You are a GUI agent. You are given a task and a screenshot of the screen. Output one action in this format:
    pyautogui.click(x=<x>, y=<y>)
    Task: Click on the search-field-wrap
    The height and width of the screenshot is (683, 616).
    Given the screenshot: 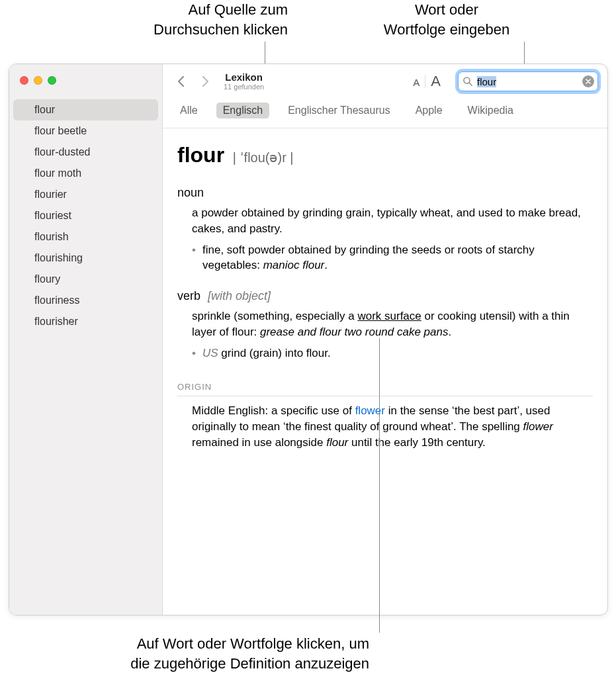 What is the action you would take?
    pyautogui.click(x=528, y=81)
    